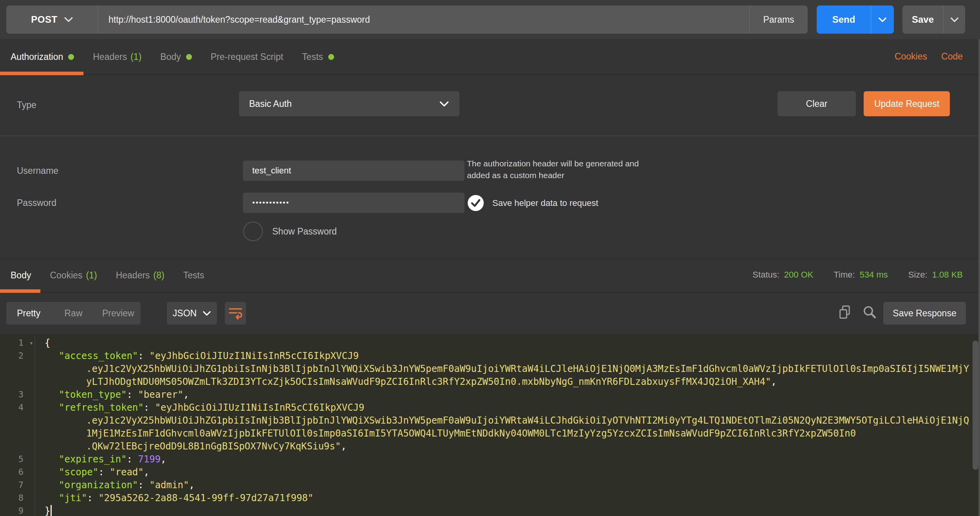 The width and height of the screenshot is (980, 516). Describe the element at coordinates (117, 57) in the screenshot. I see `tab-headers: Headers (1)` at that location.